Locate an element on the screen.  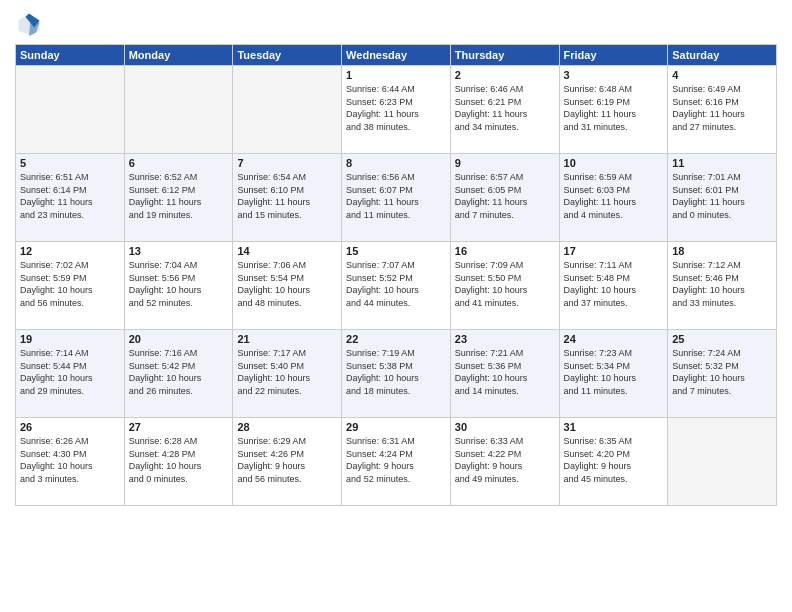
day-cell: 14Sunrise: 7:06 AM Sunset: 5:54 PM Dayli… is located at coordinates (288, 286).